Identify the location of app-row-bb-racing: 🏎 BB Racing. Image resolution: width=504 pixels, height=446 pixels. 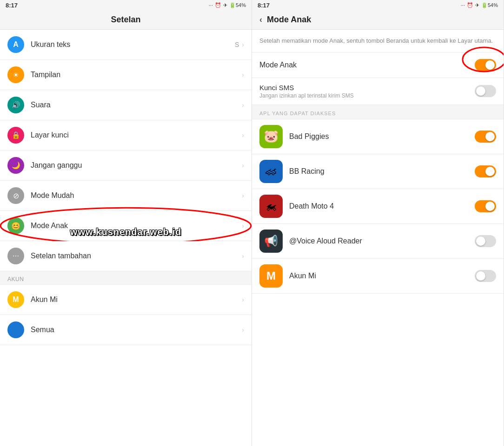
(378, 172).